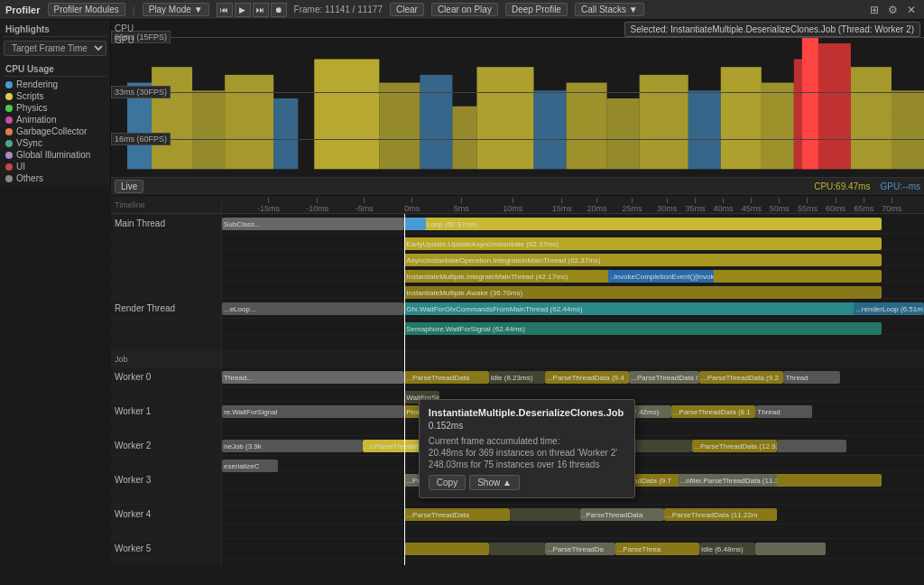 This screenshot has height=585, width=924. Describe the element at coordinates (874, 10) in the screenshot. I see `dock-icon: ⊞` at that location.